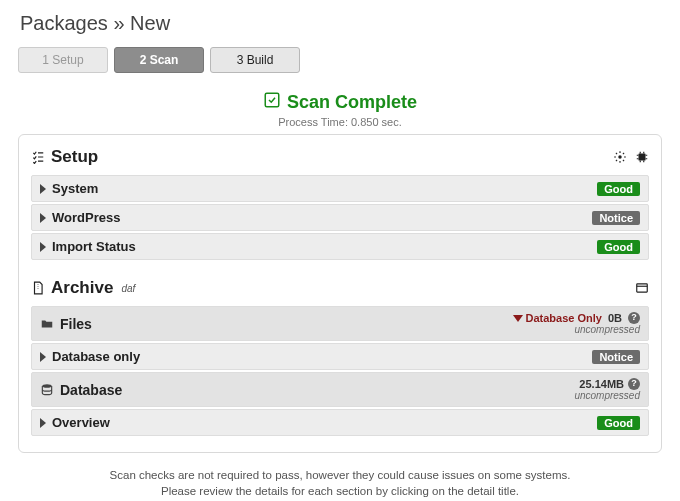 The height and width of the screenshot is (501, 680). I want to click on footer-note-line1: Scan checks are not required to pass, ho…, so click(340, 475).